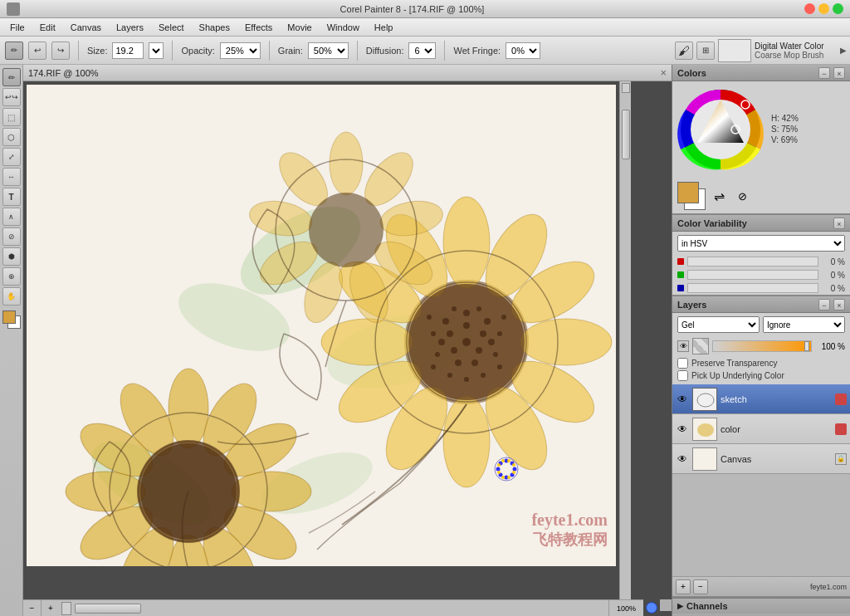 The image size is (850, 616). Describe the element at coordinates (753, 262) in the screenshot. I see `variability-h-slider` at that location.